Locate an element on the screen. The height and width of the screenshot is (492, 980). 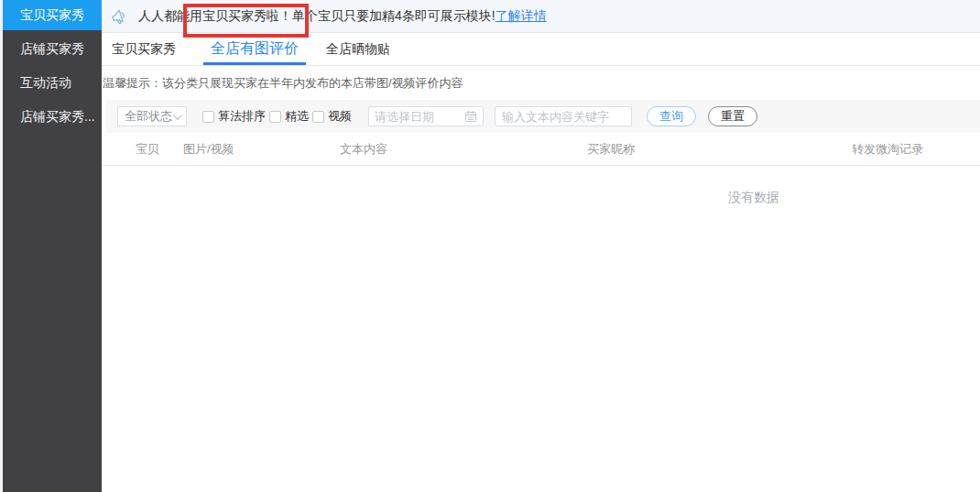
column-header-picture-video: 图片/视频 is located at coordinates (262, 149).